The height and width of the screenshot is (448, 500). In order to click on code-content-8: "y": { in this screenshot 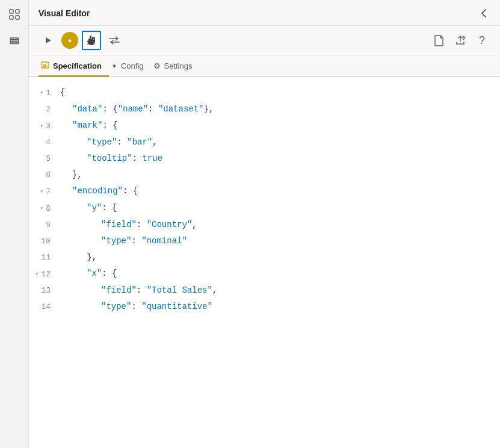, I will do `click(279, 208)`.